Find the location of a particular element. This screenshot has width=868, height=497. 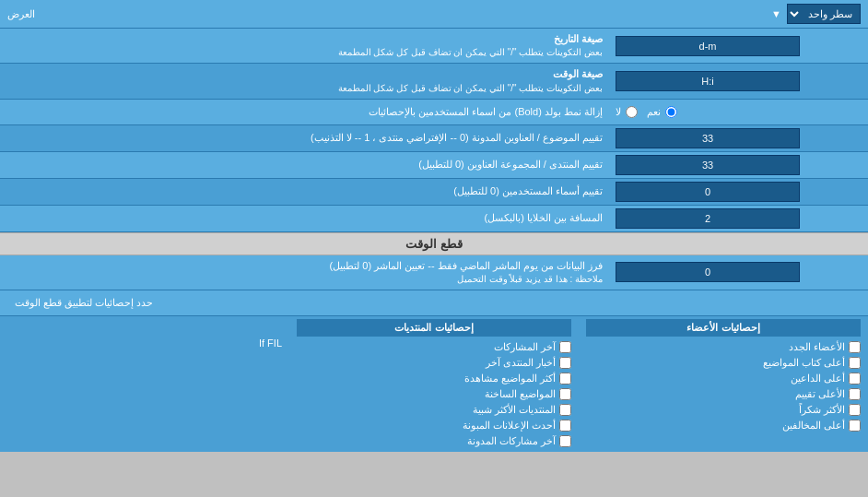

checkbox-top-rated-input is located at coordinates (855, 395).